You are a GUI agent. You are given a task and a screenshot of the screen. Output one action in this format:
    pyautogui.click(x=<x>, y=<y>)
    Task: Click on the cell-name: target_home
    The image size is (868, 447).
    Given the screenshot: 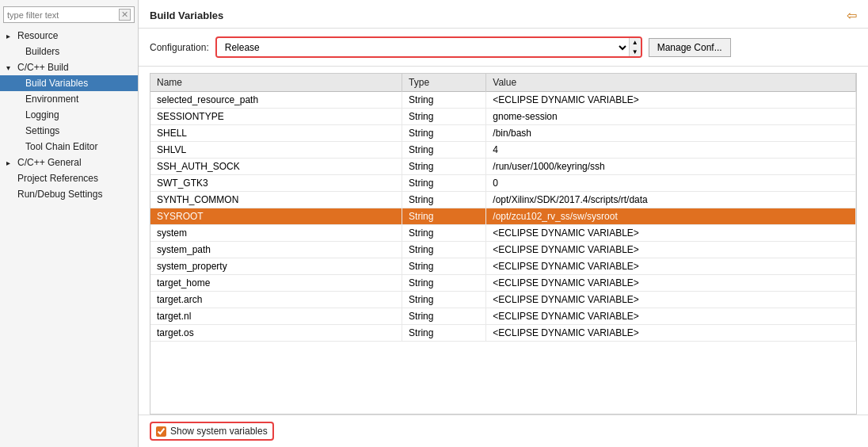 What is the action you would take?
    pyautogui.click(x=276, y=284)
    